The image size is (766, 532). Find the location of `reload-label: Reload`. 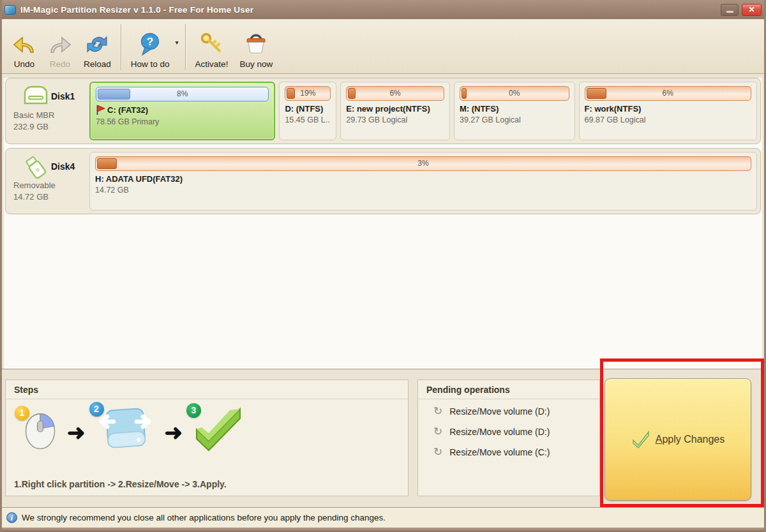

reload-label: Reload is located at coordinates (97, 64).